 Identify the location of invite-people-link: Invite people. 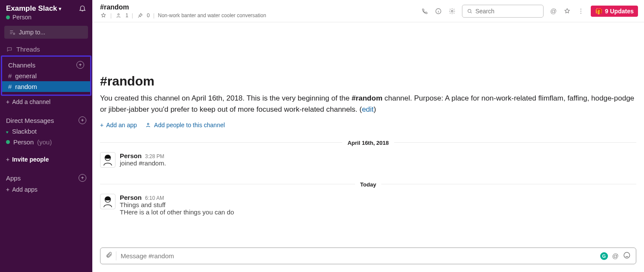
(46, 159).